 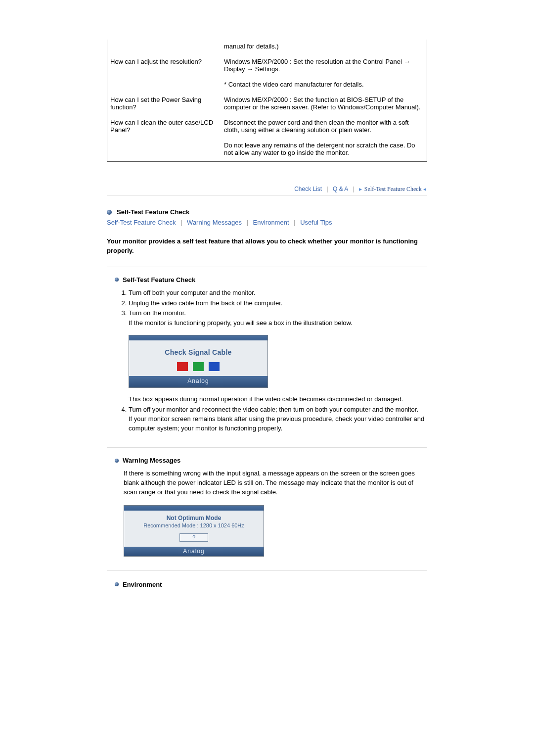 What do you see at coordinates (324, 66) in the screenshot?
I see `qa-answer: Windows ME/XP/2000 : Set the resolution …` at bounding box center [324, 66].